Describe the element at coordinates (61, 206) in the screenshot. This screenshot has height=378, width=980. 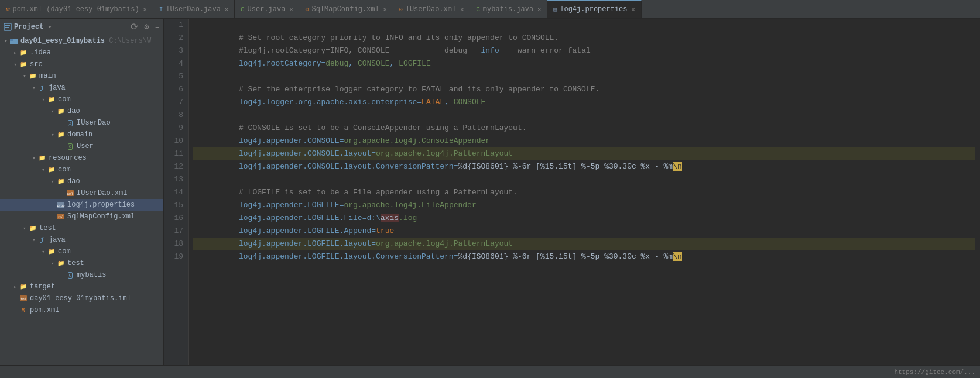
I see `svg-text: prop` at that location.